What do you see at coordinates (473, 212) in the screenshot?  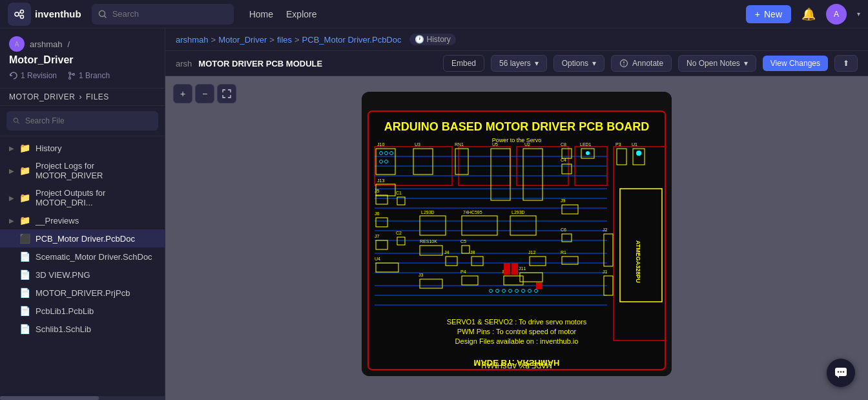 I see `svg-text: 74HC595` at bounding box center [473, 212].